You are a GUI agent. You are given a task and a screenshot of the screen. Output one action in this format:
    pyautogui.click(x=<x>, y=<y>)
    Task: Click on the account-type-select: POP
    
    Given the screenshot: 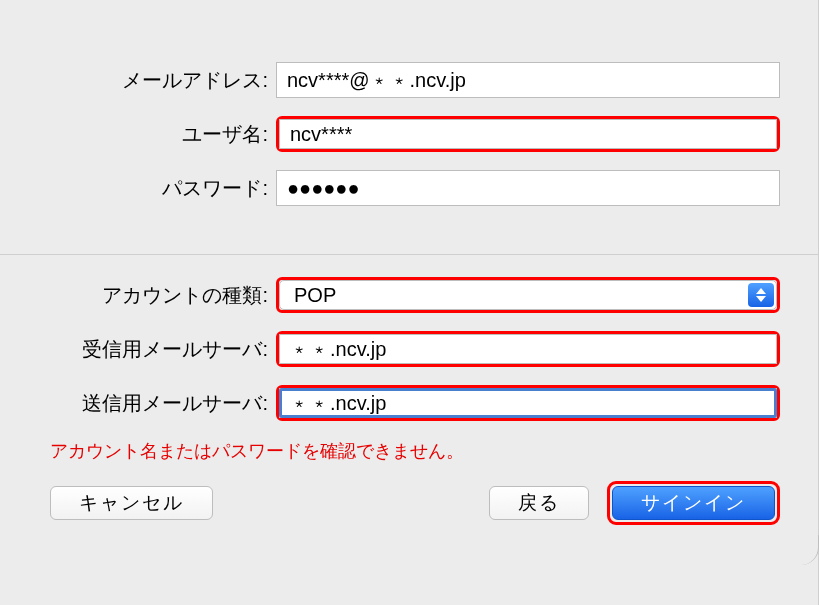 What is the action you would take?
    pyautogui.click(x=528, y=295)
    